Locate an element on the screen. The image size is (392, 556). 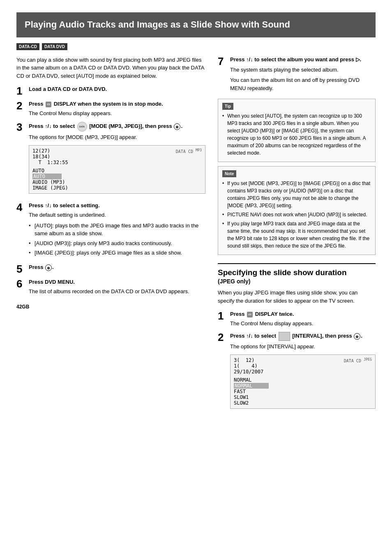
note-label: Note is located at coordinates (229, 174).